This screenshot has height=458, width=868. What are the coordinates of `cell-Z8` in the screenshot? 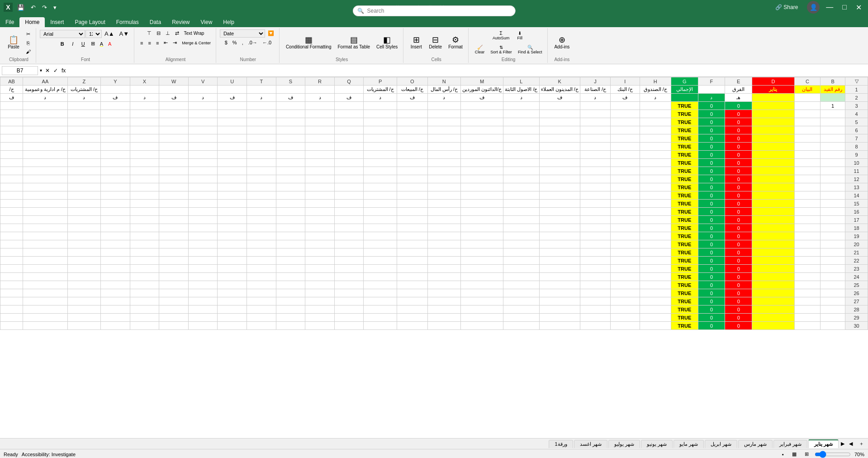 It's located at (84, 147).